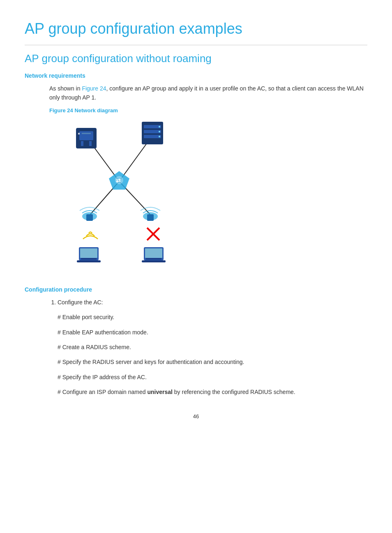 The image size is (392, 533). What do you see at coordinates (119, 196) in the screenshot?
I see `network-diagram-svg: ⇄` at bounding box center [119, 196].